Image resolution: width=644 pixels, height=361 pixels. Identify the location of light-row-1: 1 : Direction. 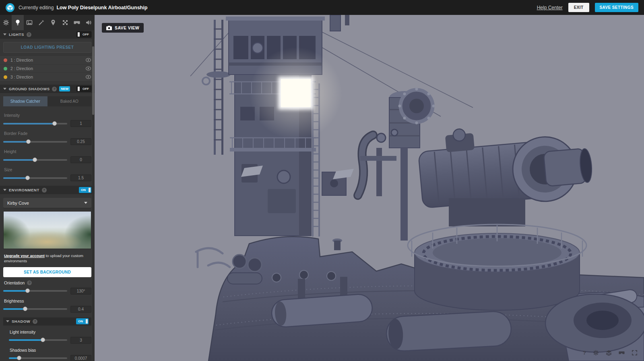
(47, 60).